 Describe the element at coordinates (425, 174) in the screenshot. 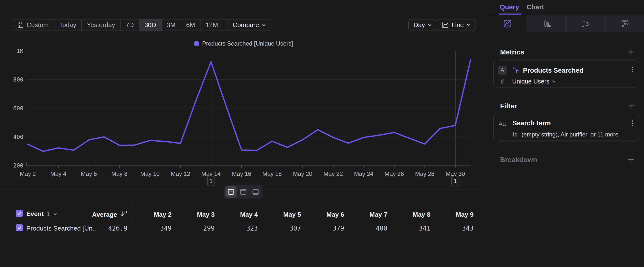

I see `x-axis-label: May 28` at that location.